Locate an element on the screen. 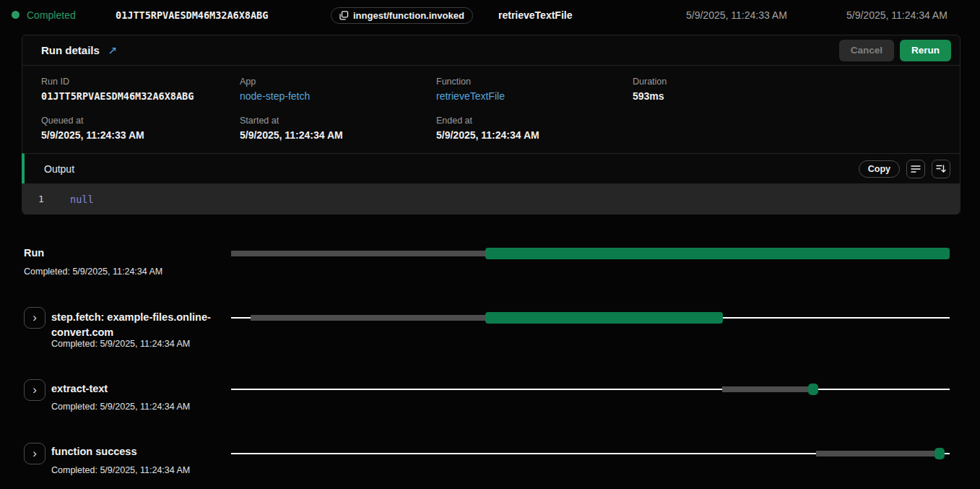 The width and height of the screenshot is (980, 489). status-label: Completed is located at coordinates (51, 15).